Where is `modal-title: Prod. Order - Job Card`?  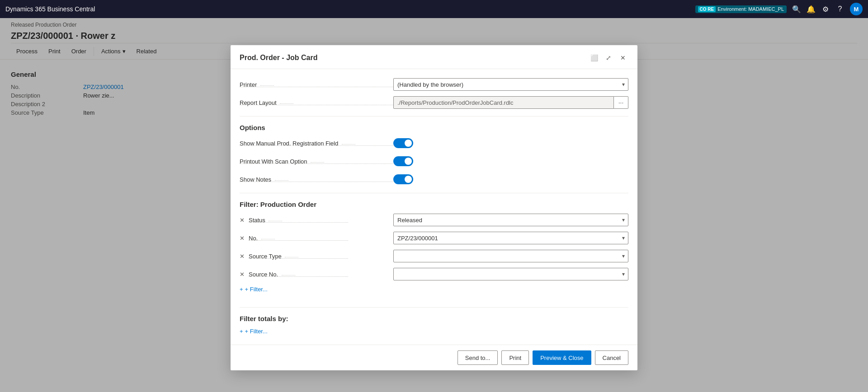 modal-title: Prod. Order - Job Card is located at coordinates (278, 58).